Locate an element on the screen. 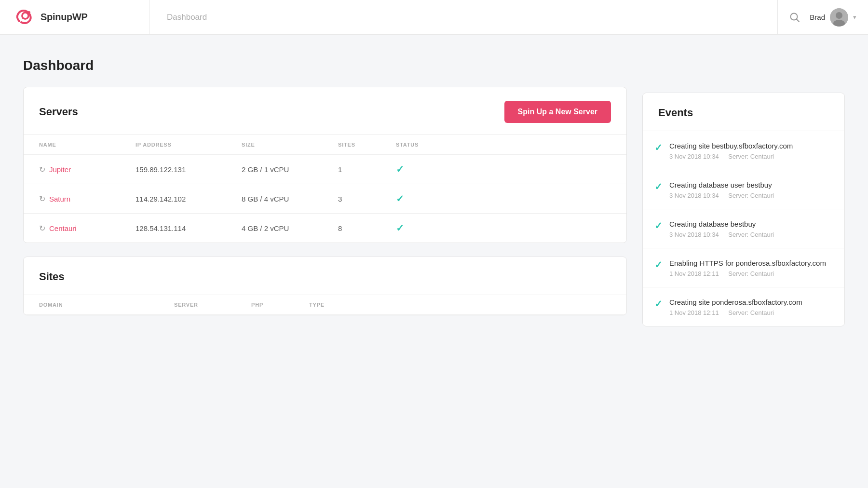 This screenshot has height=488, width=868. event-title: Creating site bestbuy.sfboxfactory.com is located at coordinates (751, 146).